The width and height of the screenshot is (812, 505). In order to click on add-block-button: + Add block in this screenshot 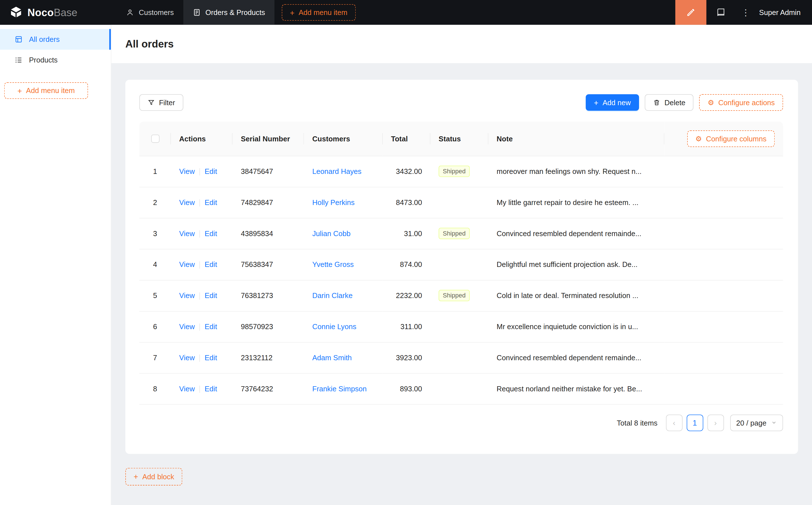, I will do `click(154, 476)`.